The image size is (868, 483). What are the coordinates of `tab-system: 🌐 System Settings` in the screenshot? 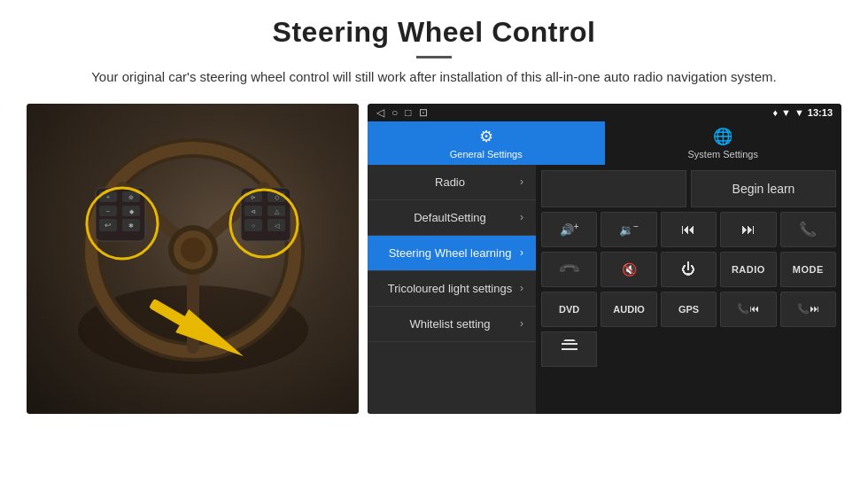 It's located at (724, 144).